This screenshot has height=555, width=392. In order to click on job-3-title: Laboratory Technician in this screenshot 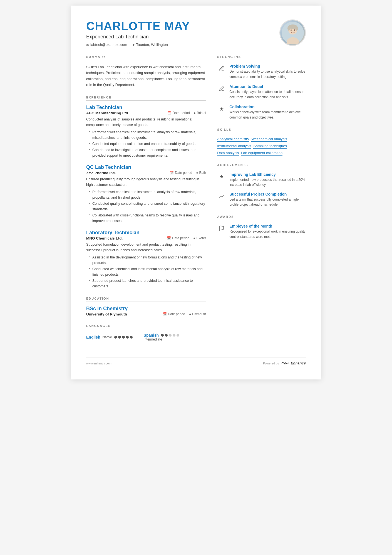, I will do `click(146, 233)`.